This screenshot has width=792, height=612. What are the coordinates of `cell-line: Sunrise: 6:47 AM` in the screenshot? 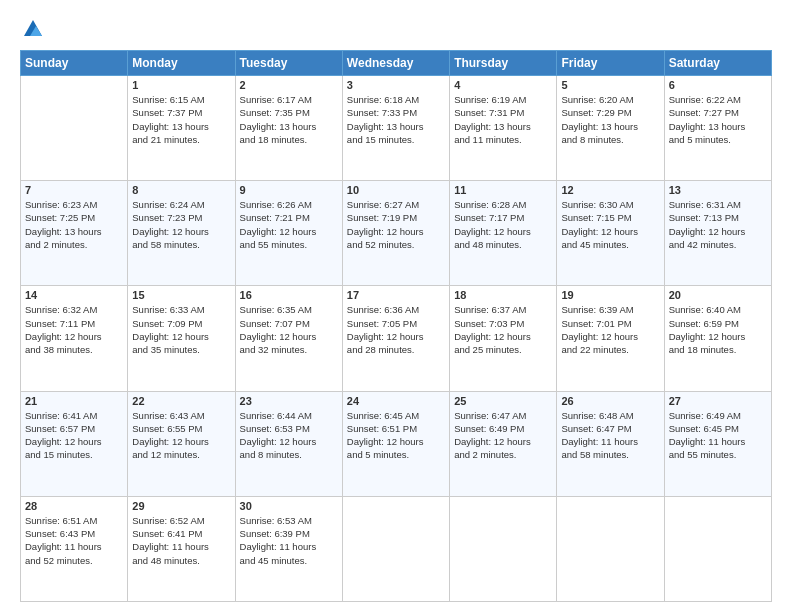 It's located at (503, 416).